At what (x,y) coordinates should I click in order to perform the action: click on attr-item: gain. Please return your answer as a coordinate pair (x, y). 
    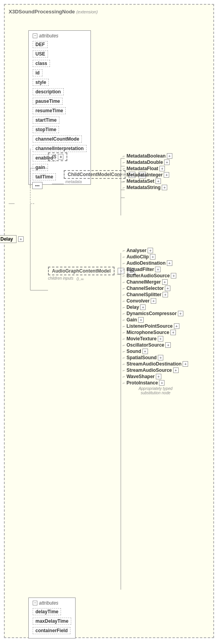
    Looking at the image, I should click on (40, 167).